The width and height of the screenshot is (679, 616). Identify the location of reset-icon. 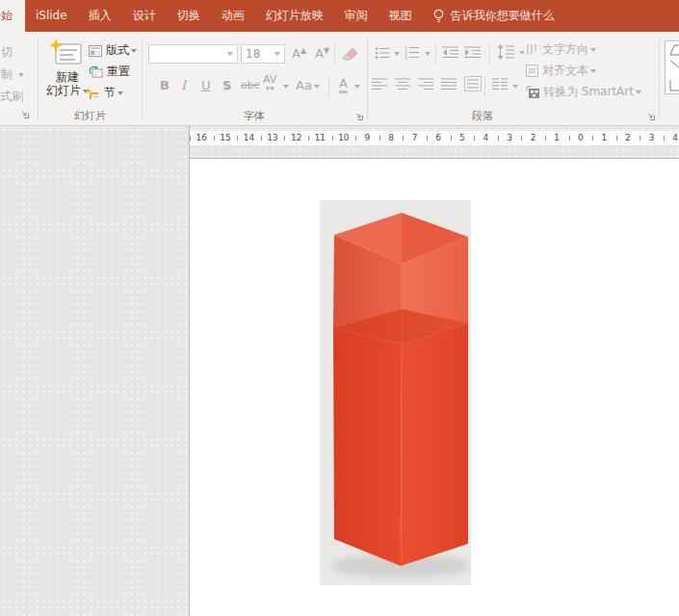
(96, 72).